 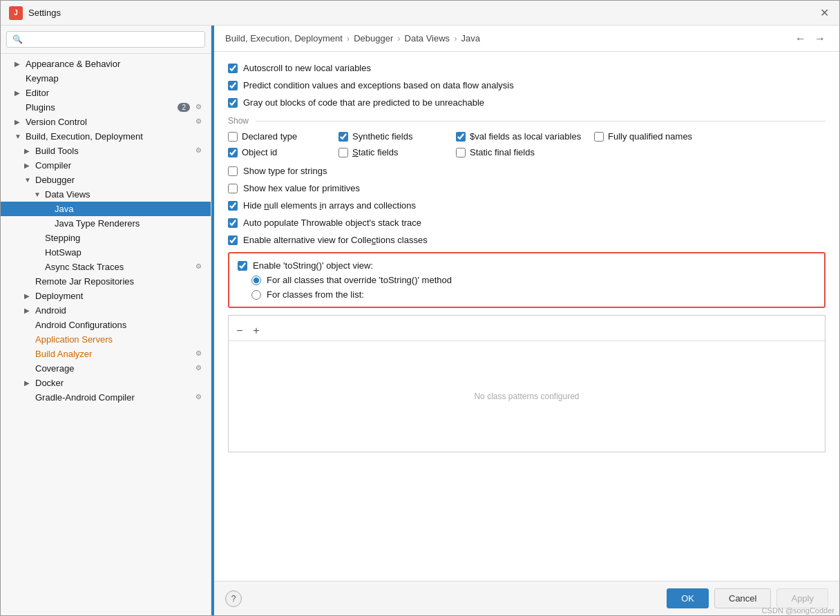 What do you see at coordinates (688, 598) in the screenshot?
I see `ok-button: OK` at bounding box center [688, 598].